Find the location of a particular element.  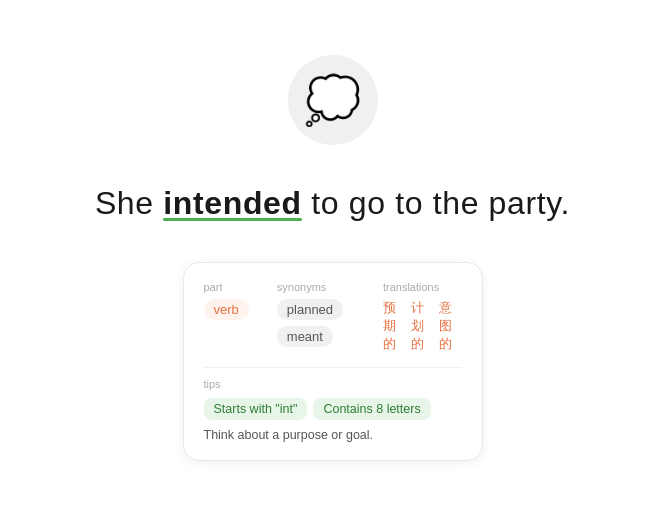

tip-badge-2: Contains 8 letters is located at coordinates (372, 409).